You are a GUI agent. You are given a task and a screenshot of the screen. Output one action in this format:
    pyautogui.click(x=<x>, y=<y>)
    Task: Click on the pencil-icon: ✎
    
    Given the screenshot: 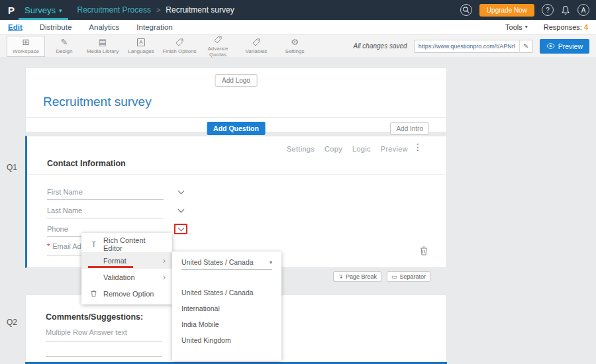 What is the action you would take?
    pyautogui.click(x=526, y=46)
    